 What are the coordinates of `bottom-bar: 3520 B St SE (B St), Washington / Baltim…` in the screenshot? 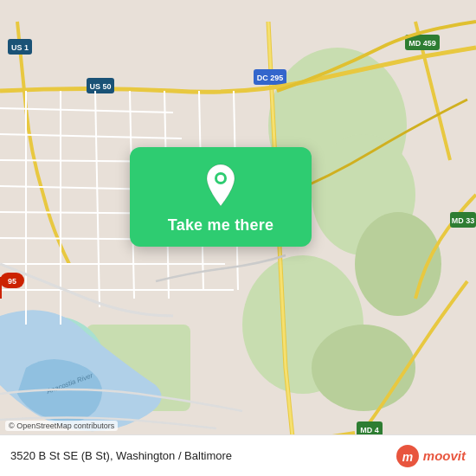 It's located at (238, 455).